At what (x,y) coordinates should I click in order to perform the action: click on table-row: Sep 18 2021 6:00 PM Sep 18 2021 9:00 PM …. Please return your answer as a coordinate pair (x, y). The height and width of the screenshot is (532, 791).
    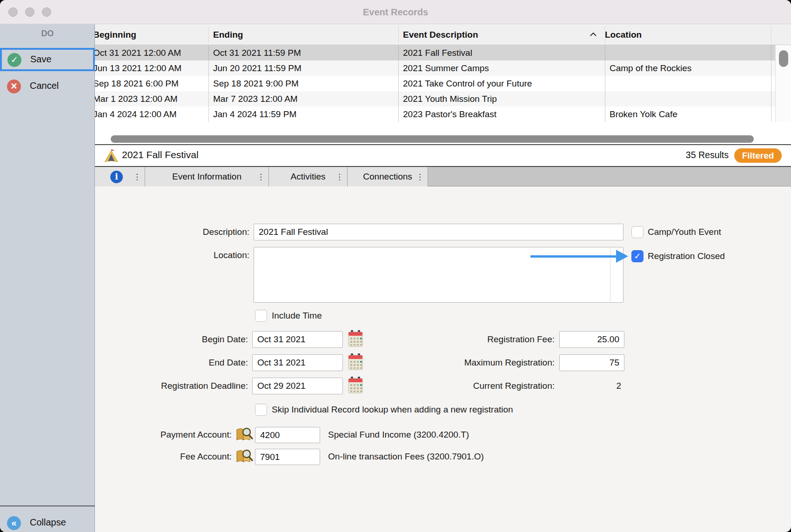
    Looking at the image, I should click on (435, 84).